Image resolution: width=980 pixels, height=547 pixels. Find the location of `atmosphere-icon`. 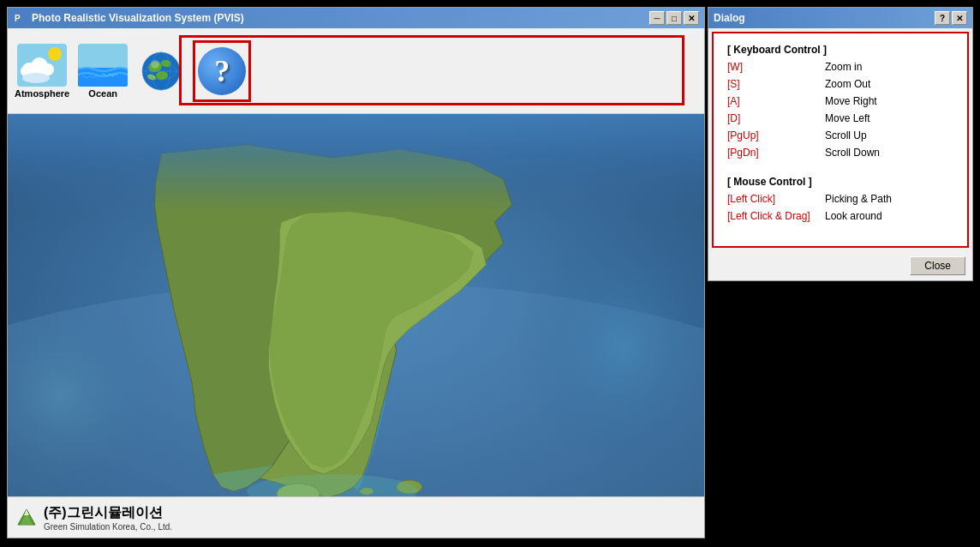

atmosphere-icon is located at coordinates (42, 65).